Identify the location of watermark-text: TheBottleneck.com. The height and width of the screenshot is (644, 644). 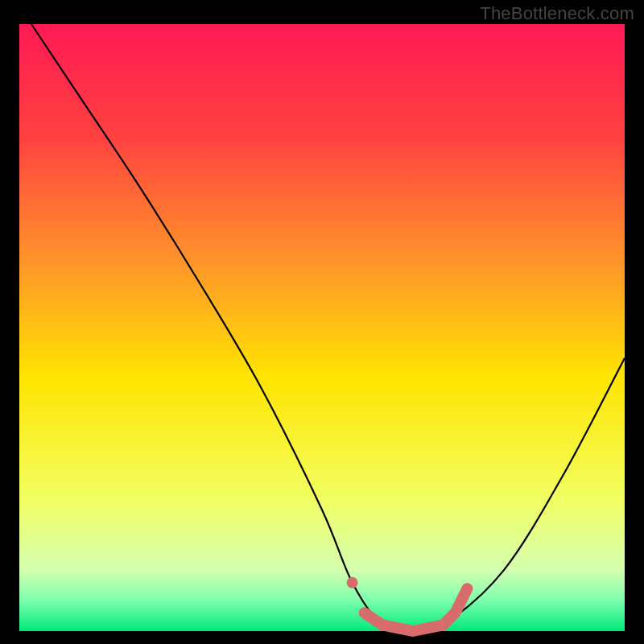
(557, 14).